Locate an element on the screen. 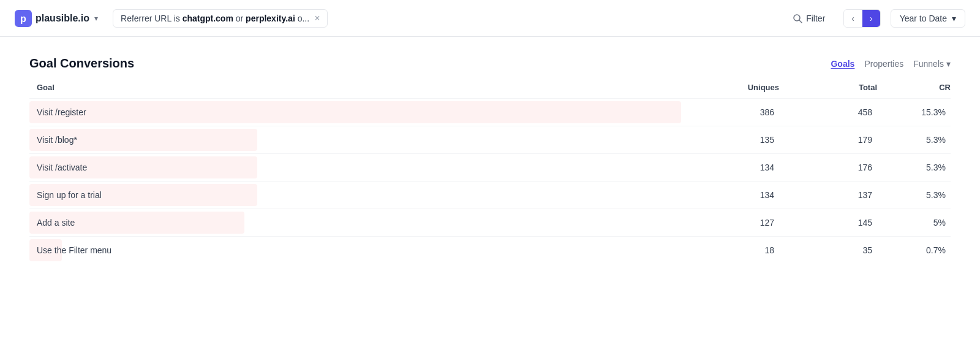  table-row: Add a site 127 145 5% is located at coordinates (490, 223).